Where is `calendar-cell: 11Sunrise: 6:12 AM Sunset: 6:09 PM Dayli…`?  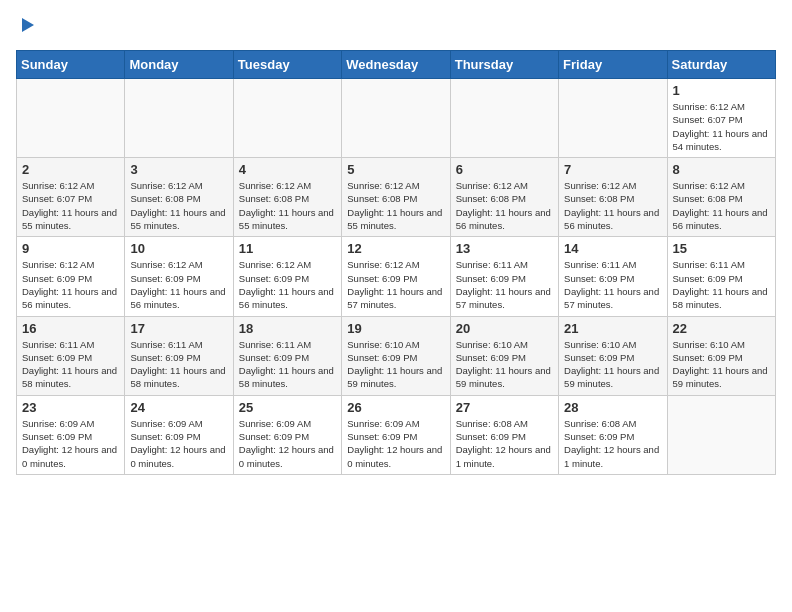
calendar-cell: 11Sunrise: 6:12 AM Sunset: 6:09 PM Dayli… is located at coordinates (287, 276).